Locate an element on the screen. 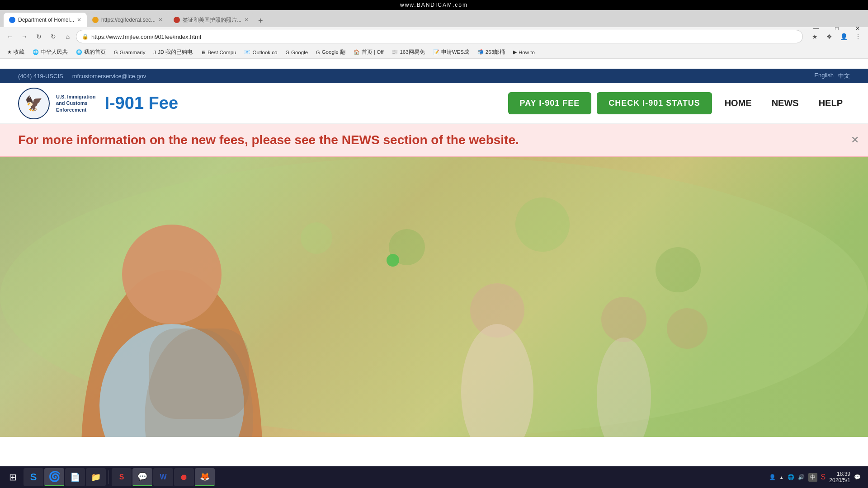 The width and height of the screenshot is (868, 488). lock-icon: 🔒 is located at coordinates (85, 37).